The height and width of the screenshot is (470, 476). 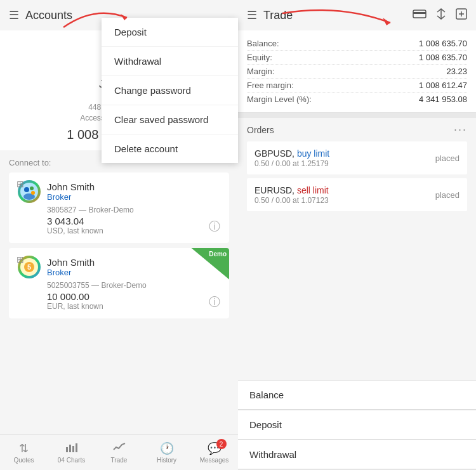 What do you see at coordinates (119, 449) in the screenshot?
I see `trade-icon` at bounding box center [119, 449].